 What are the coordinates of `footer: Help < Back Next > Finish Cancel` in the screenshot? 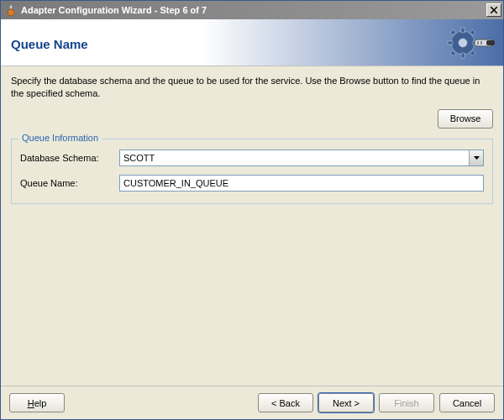 It's located at (252, 402).